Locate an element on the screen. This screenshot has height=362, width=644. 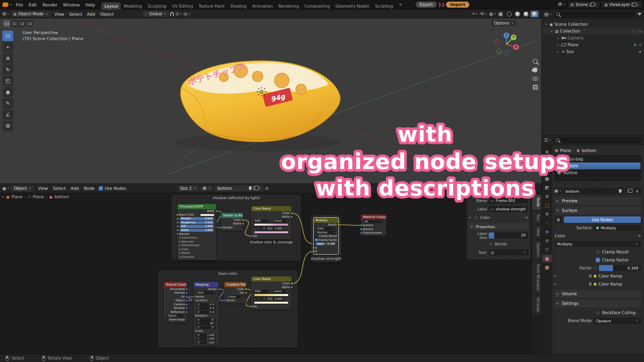
workspace-tab: Layout is located at coordinates (111, 6).